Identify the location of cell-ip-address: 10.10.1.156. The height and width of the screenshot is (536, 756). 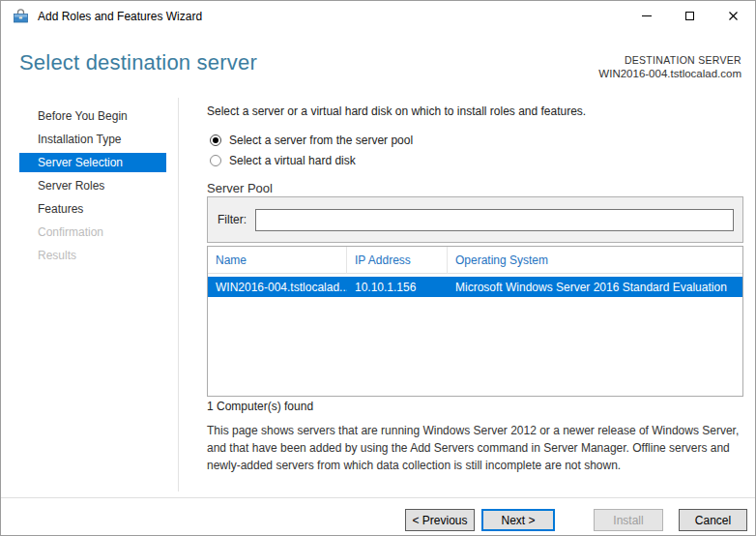
(397, 287).